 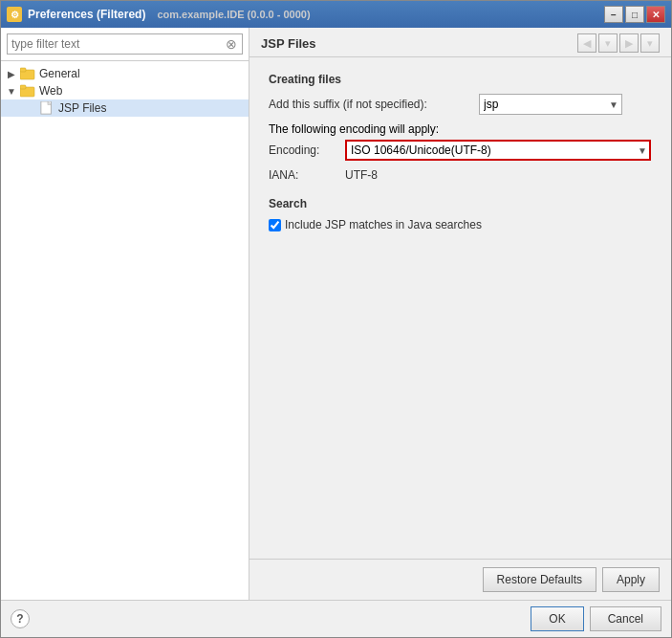 I want to click on encoding-select-wrap: ISO 10646/Unicode(UTF-8) UTF-8 UTF-16 IS…, so click(x=498, y=150).